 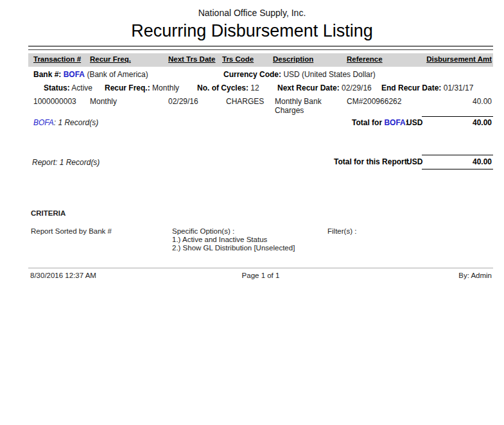 I want to click on bank-label: Bank #:, so click(x=48, y=74).